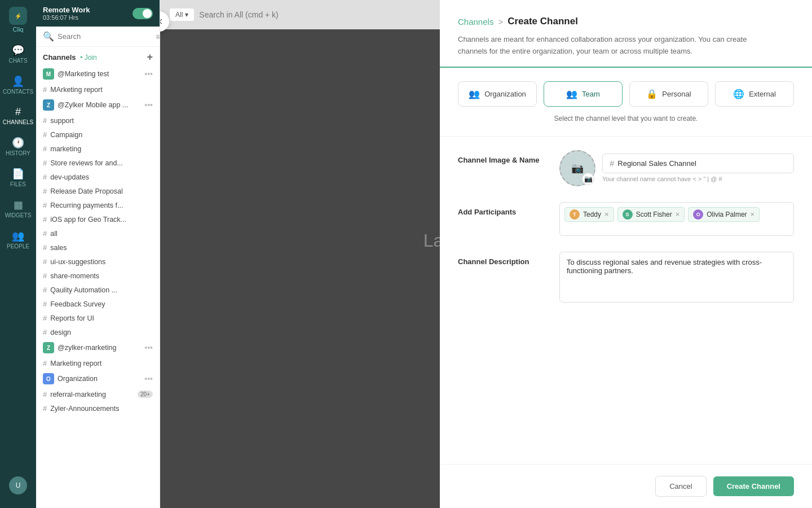  I want to click on list-item: # referral-marketing 20+, so click(98, 394).